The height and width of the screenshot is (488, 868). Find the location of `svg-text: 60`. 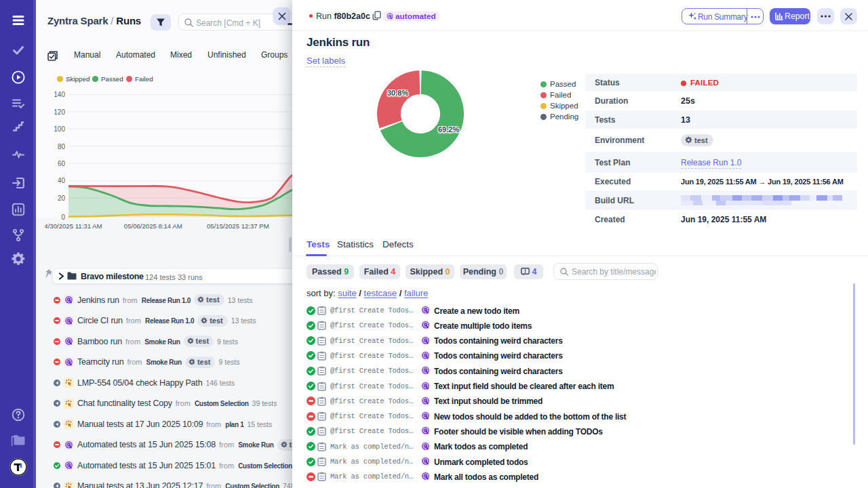

svg-text: 60 is located at coordinates (62, 164).